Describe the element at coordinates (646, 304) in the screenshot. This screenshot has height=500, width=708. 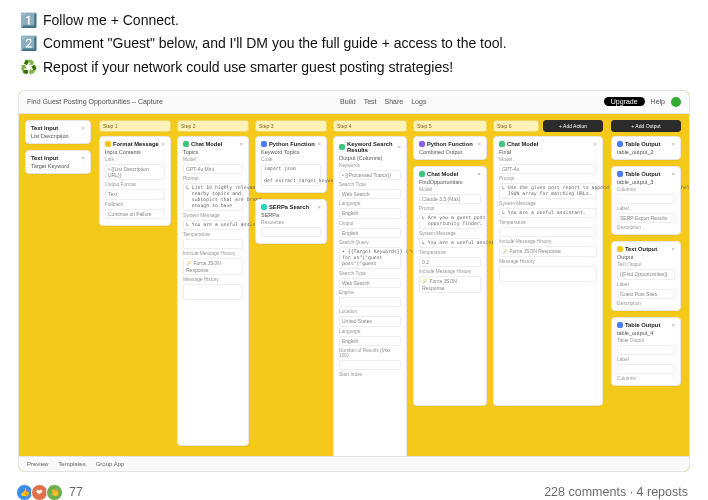
I see `lbl-desc: Description` at that location.